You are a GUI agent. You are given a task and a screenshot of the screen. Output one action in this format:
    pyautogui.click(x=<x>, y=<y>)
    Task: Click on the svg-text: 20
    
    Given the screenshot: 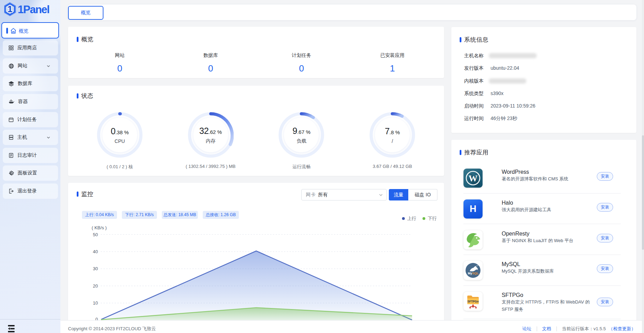 What is the action you would take?
    pyautogui.click(x=95, y=286)
    